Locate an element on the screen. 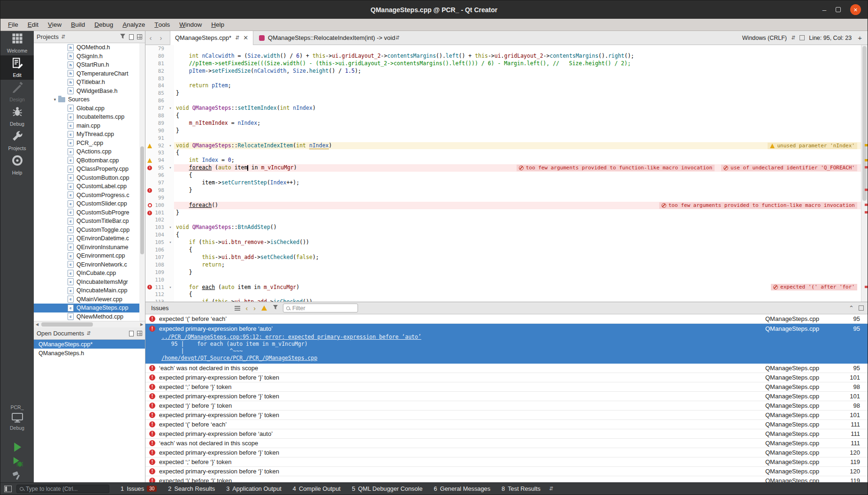  tree-item: cQInCubate.cpp is located at coordinates (89, 273).